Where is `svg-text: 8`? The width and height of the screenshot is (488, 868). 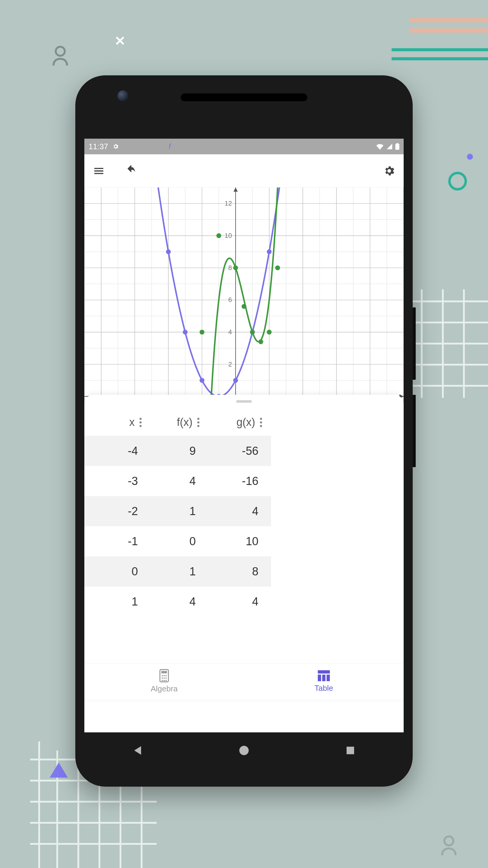
svg-text: 8 is located at coordinates (230, 268).